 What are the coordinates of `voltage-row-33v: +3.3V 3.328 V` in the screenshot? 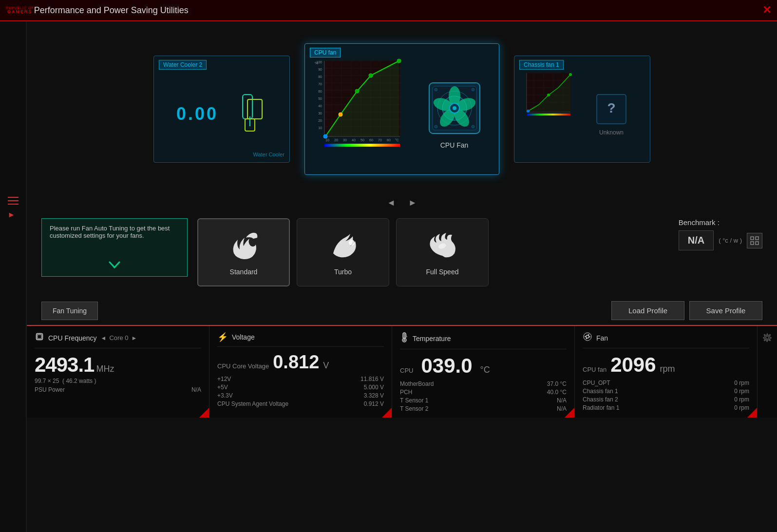 It's located at (301, 396).